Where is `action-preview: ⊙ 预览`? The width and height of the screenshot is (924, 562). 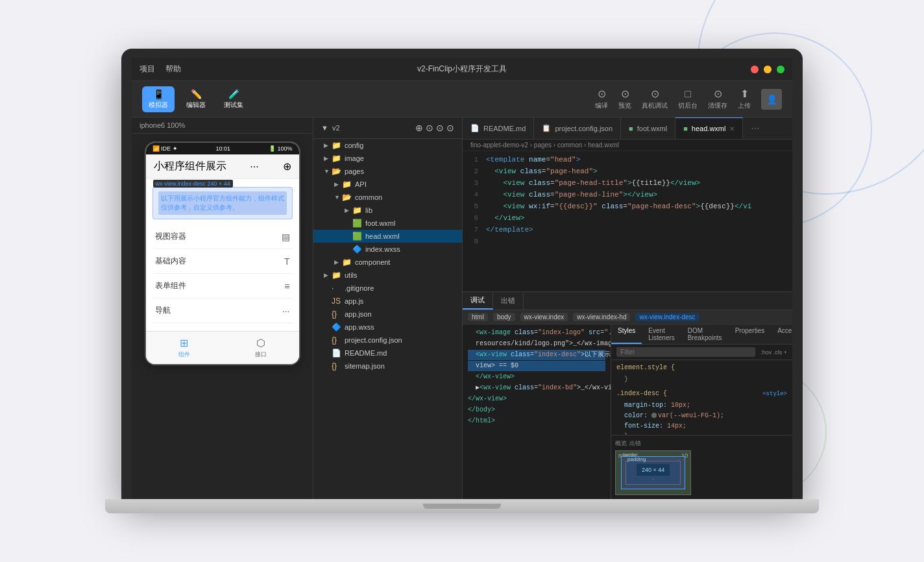 action-preview: ⊙ 预览 is located at coordinates (625, 99).